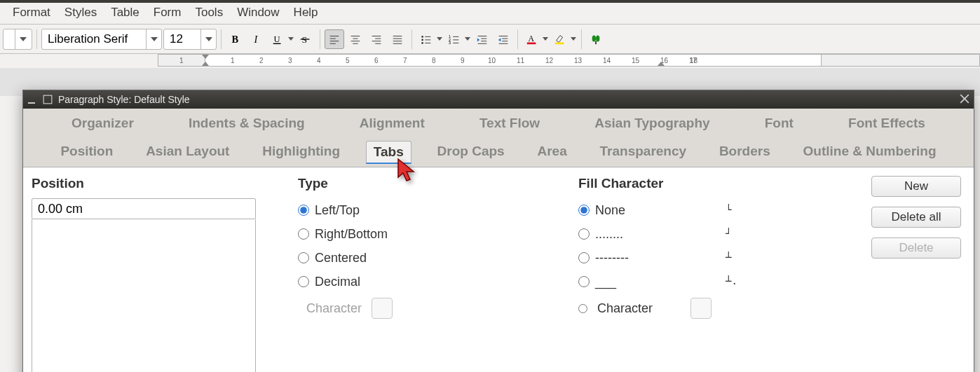 This screenshot has width=980, height=372. What do you see at coordinates (32, 13) in the screenshot?
I see `menu-format: Format` at bounding box center [32, 13].